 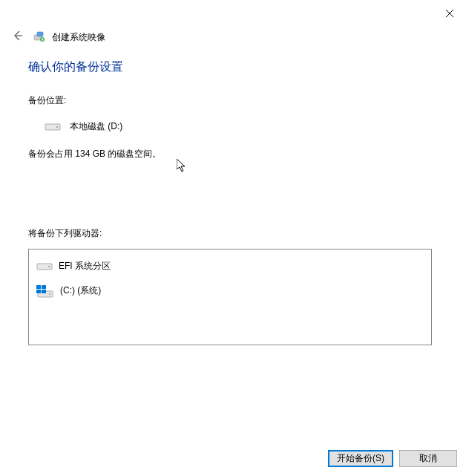 What do you see at coordinates (240, 126) in the screenshot?
I see `backup-location: 本地磁盘 (D:)` at bounding box center [240, 126].